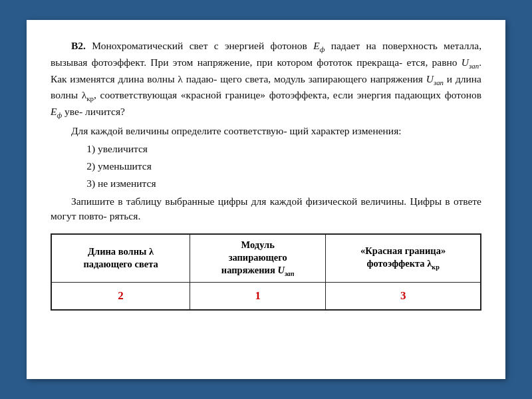  Describe the element at coordinates (284, 166) in the screenshot. I see `list-item-2: 2) уменьшится` at that location.